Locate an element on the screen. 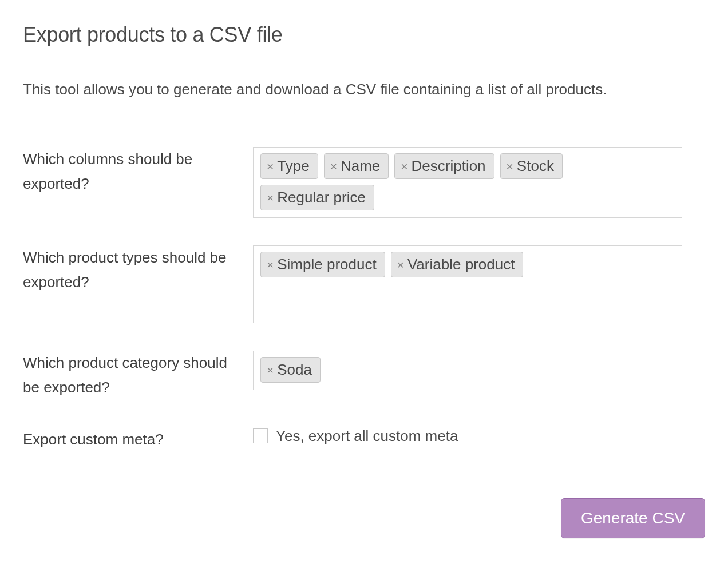 The width and height of the screenshot is (728, 572). category-tag-label: Soda is located at coordinates (294, 370).